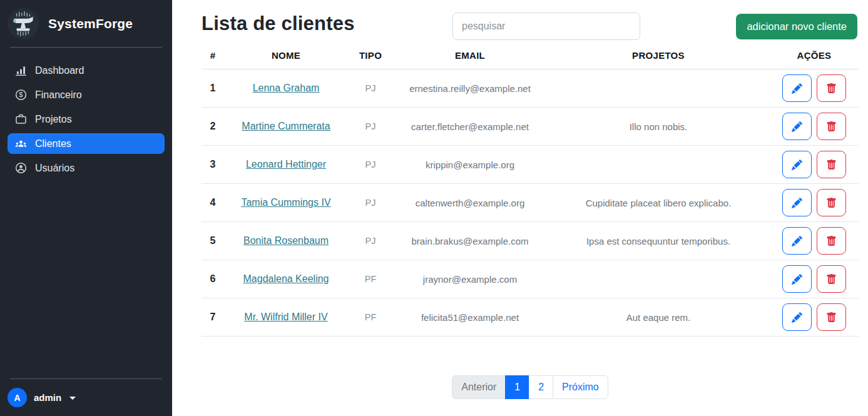  What do you see at coordinates (581, 387) in the screenshot?
I see `pagination-next: Próximo` at bounding box center [581, 387].